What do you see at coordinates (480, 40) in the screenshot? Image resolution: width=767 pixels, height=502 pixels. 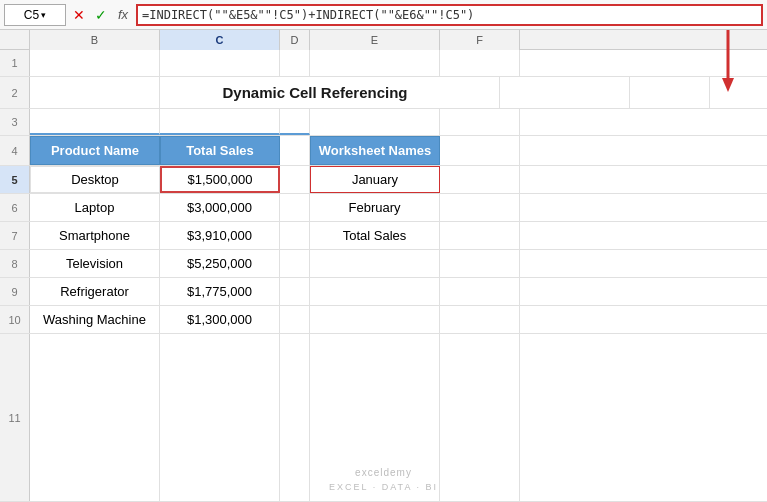 I see `col-header-f: F` at bounding box center [480, 40].